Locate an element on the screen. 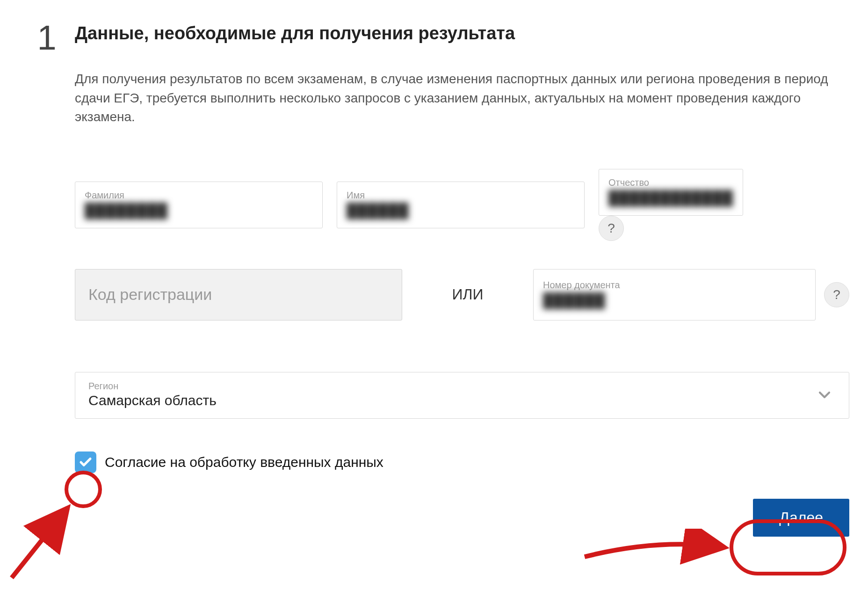 The width and height of the screenshot is (868, 597). surname-value: ████████ is located at coordinates (199, 211).